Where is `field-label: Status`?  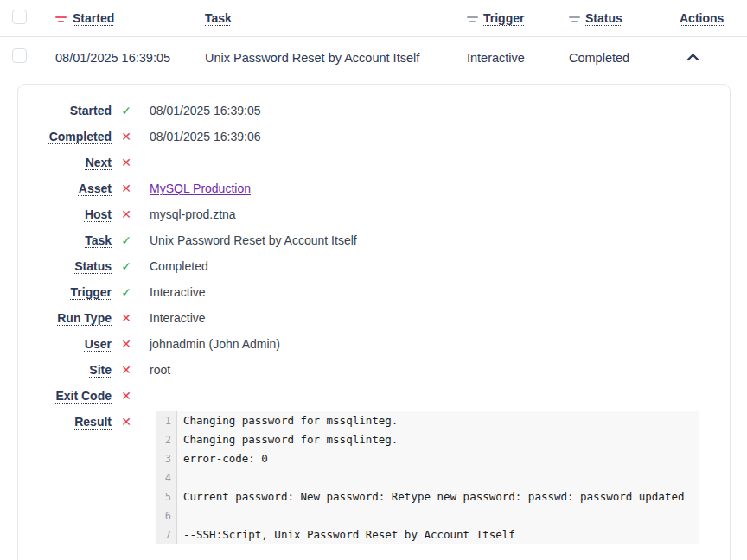 field-label: Status is located at coordinates (65, 266).